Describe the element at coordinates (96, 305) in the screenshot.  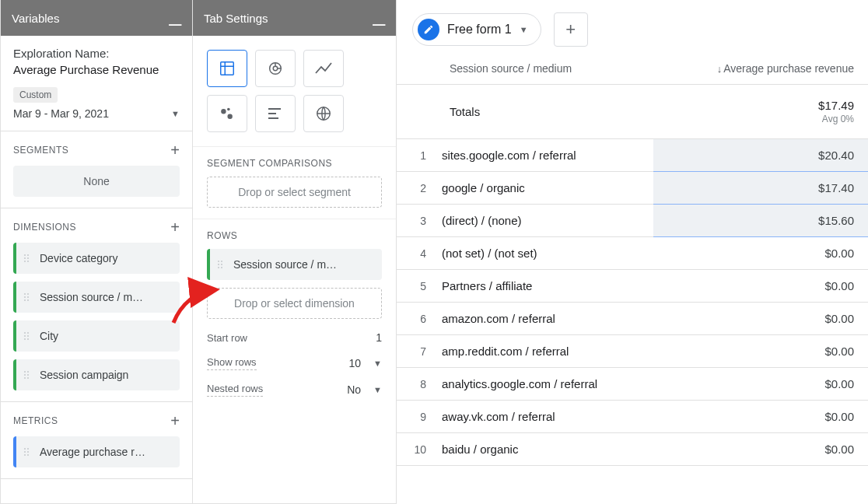
I see `dimensions-section: DIMENSIONS + Device category Session sou…` at that location.